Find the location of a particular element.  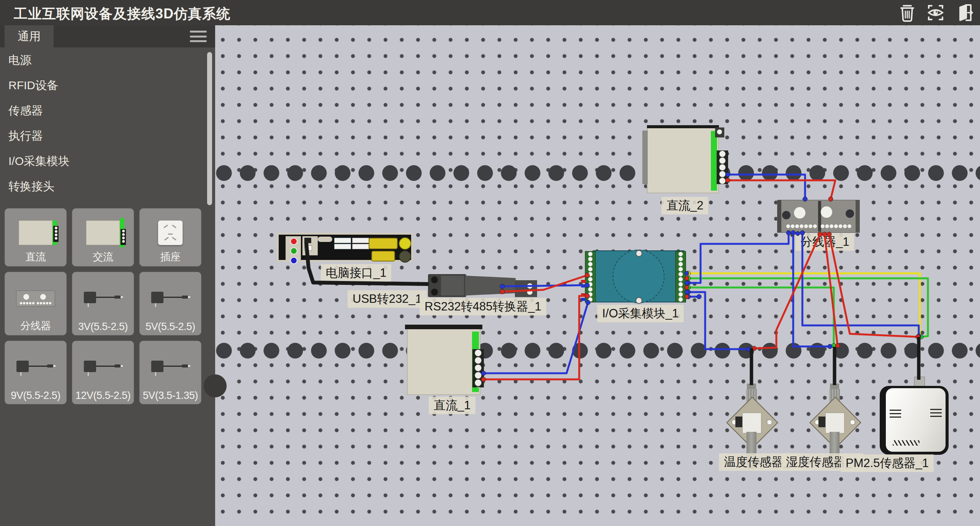

label-io-module: I/O采集模块_1 is located at coordinates (640, 314).